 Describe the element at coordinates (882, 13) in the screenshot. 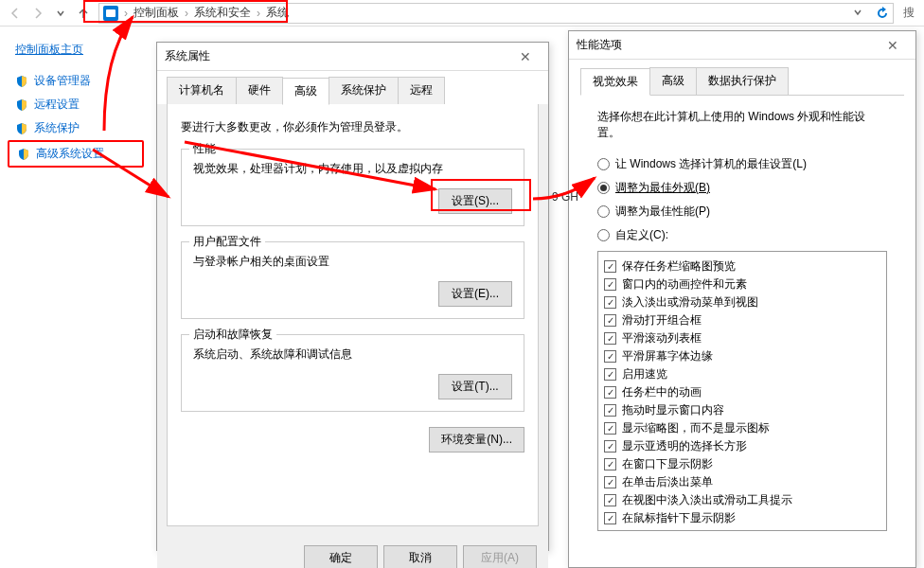

I see `refresh-button` at that location.